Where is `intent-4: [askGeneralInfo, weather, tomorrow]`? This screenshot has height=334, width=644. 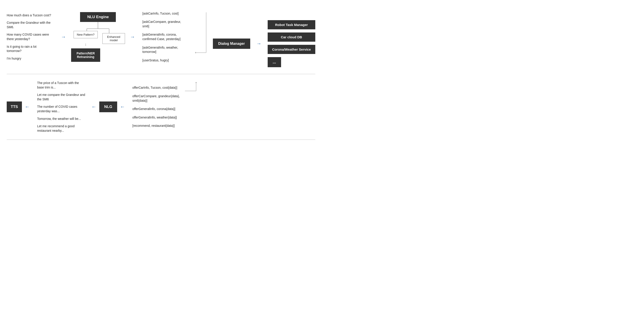 intent-4: [askGeneralInfo, weather, tomorrow] is located at coordinates (165, 50).